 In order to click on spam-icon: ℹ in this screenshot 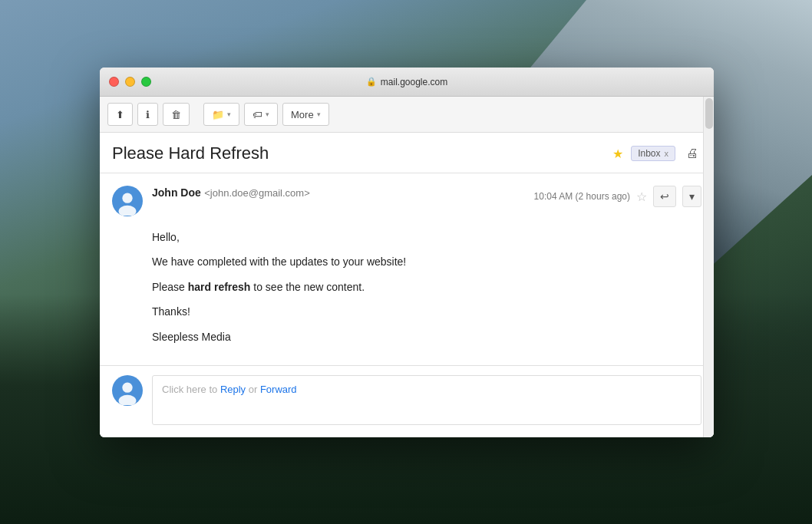, I will do `click(147, 115)`.